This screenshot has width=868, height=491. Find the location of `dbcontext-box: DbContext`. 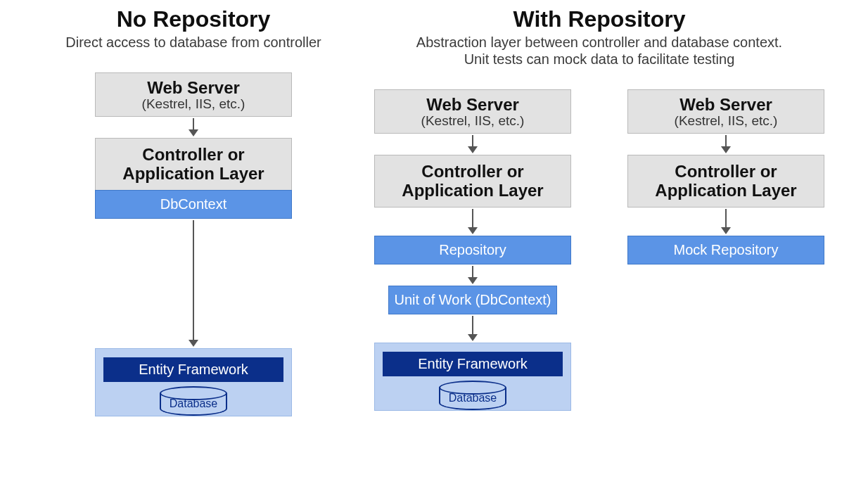

dbcontext-box: DbContext is located at coordinates (193, 204).